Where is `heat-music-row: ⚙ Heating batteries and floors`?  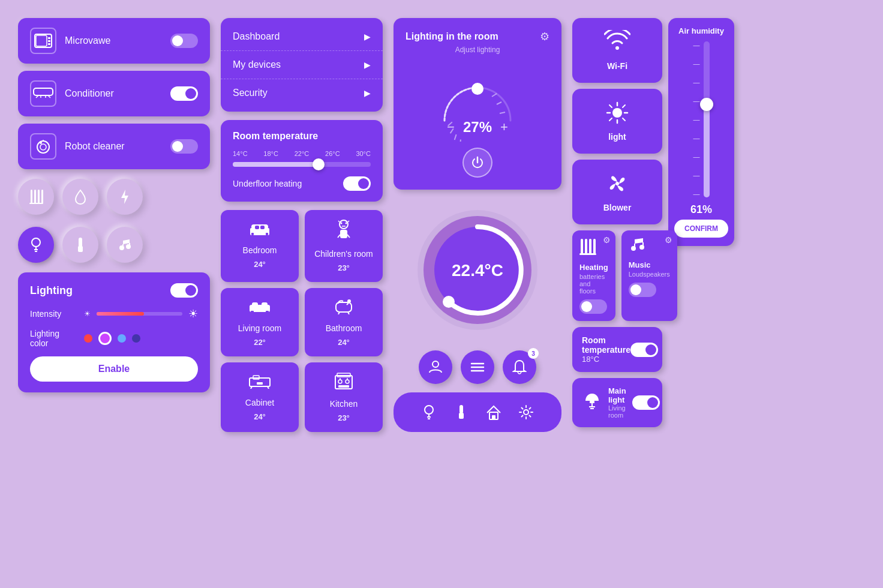 heat-music-row: ⚙ Heating batteries and floors is located at coordinates (617, 276).